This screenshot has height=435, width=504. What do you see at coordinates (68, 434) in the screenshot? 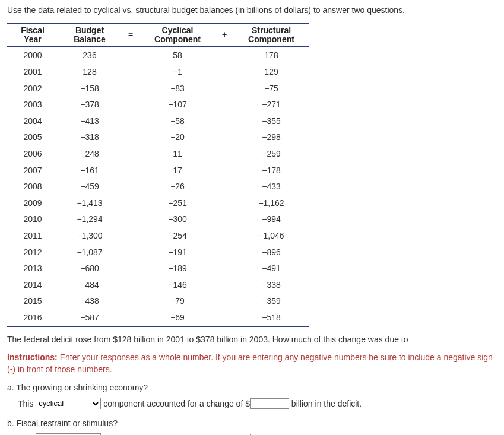
I see `part-b-component-select: cyclicalstructural` at bounding box center [68, 434].